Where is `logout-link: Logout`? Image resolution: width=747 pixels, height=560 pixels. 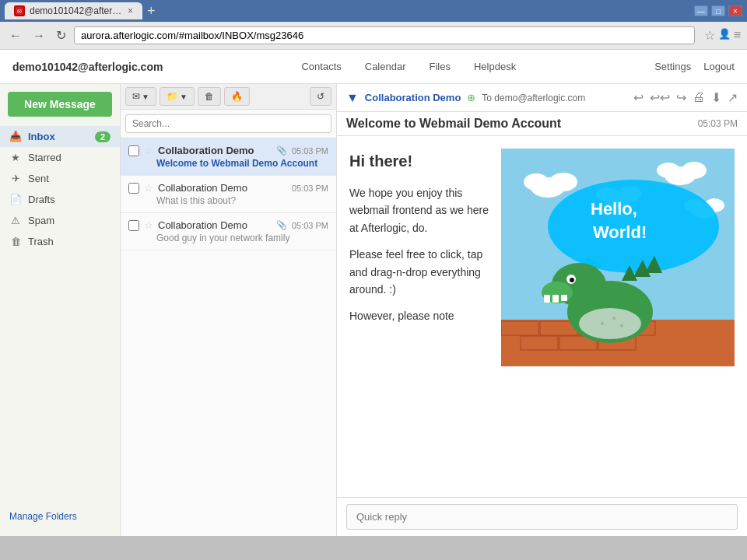
logout-link: Logout is located at coordinates (719, 67).